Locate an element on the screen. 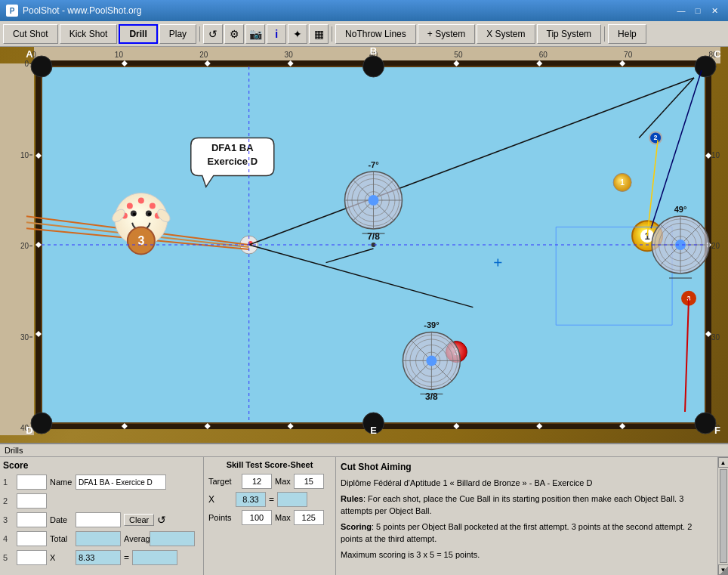 This screenshot has height=575, width=728. rules-text: : For each shot, place the Cue Ball in i… is located at coordinates (512, 505).